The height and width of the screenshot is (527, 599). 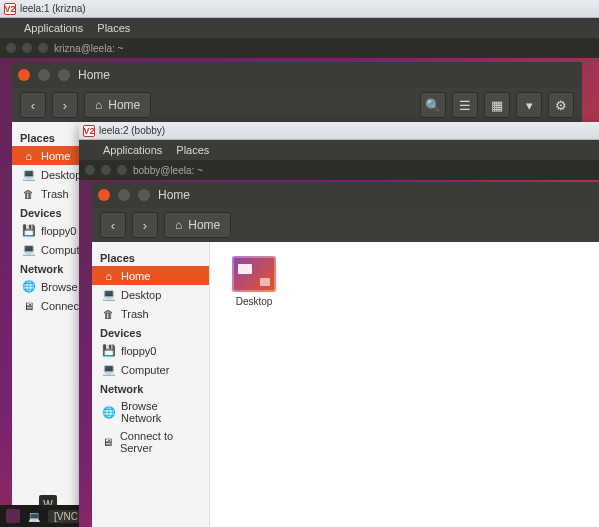 What do you see at coordinates (34, 516) in the screenshot?
I see `taskbar-sep-icon: 💻` at bounding box center [34, 516].